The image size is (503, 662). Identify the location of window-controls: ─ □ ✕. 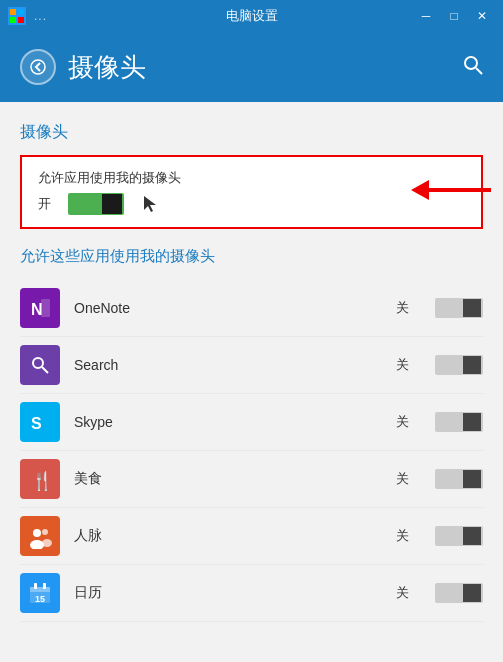
(454, 16).